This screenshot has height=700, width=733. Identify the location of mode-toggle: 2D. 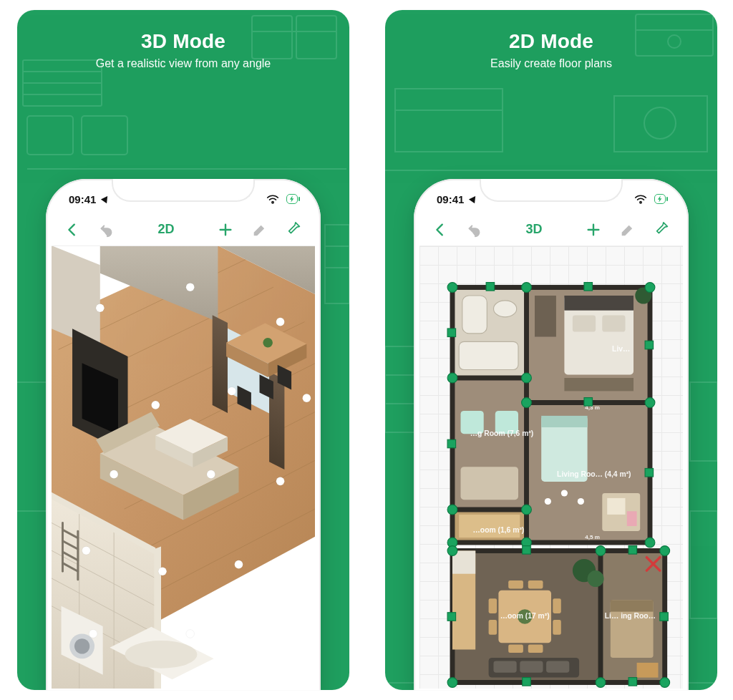
(166, 229).